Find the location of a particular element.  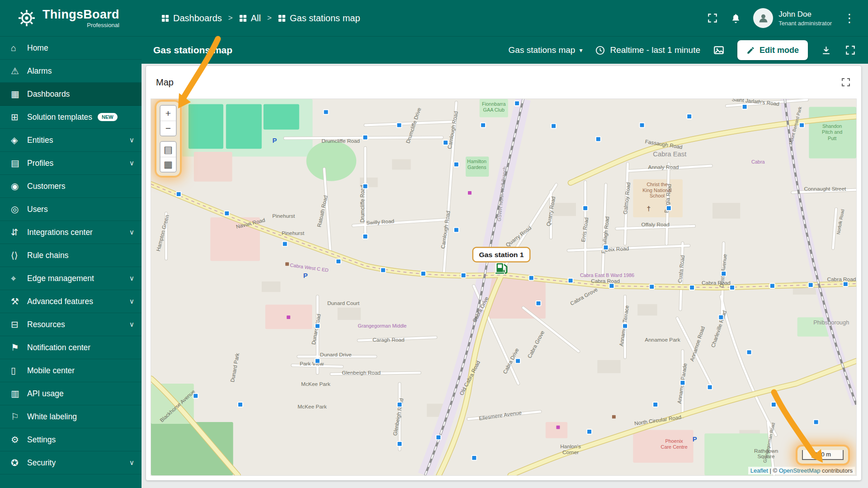

breadcrumb-all: All is located at coordinates (250, 18).